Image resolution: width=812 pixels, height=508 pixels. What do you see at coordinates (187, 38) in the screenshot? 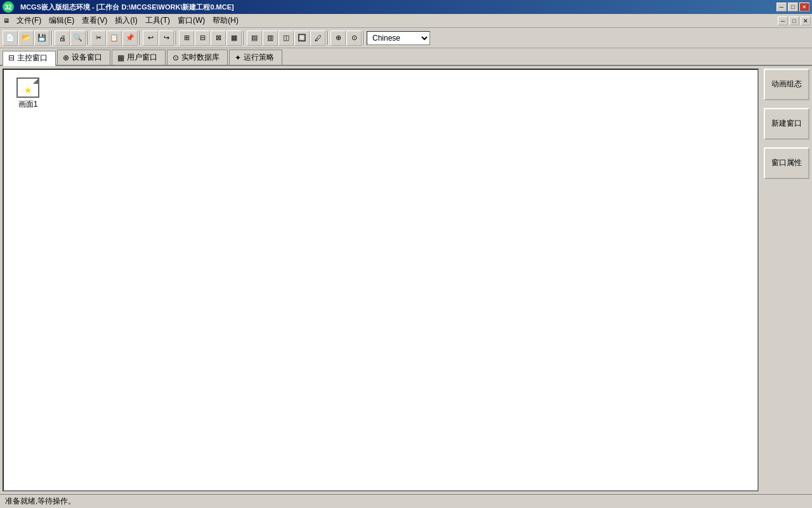
I see `toolbar-b1: ⊞` at bounding box center [187, 38].